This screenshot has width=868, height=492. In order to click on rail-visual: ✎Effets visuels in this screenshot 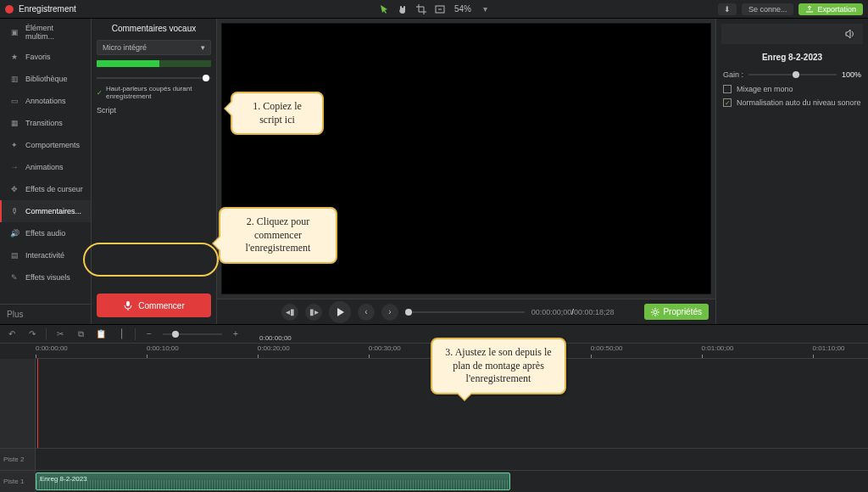, I will do `click(46, 277)`.